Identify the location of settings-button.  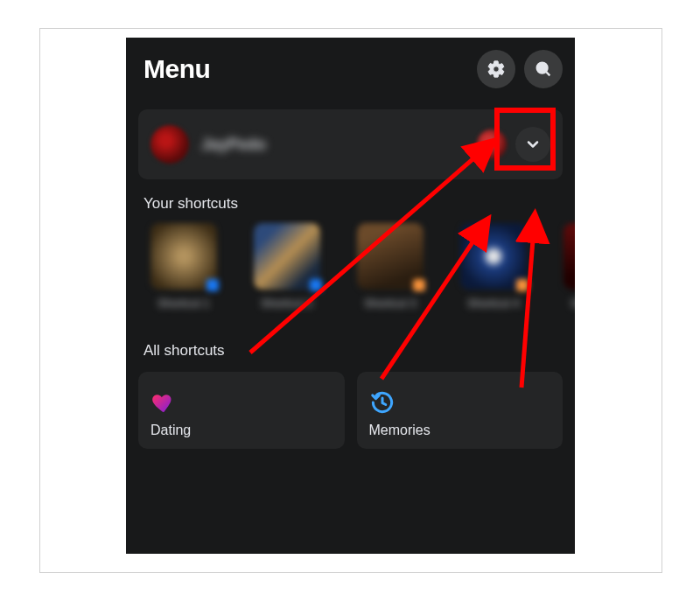
(496, 69).